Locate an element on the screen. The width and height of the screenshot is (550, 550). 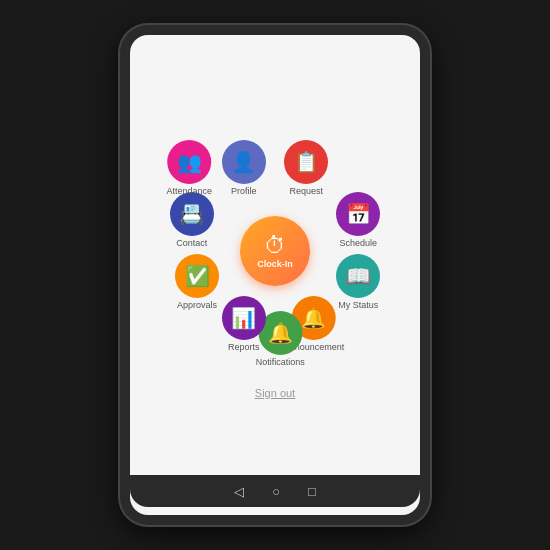
profile-label: Profile is located at coordinates (244, 191).